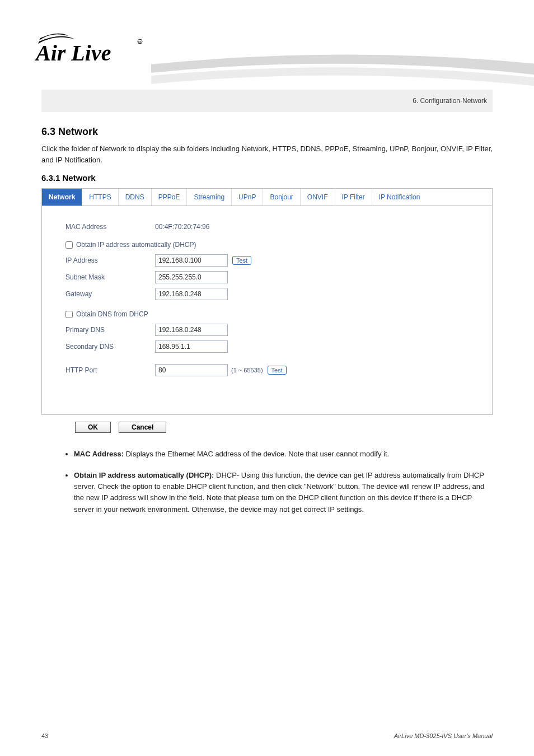 This screenshot has height=756, width=534. Describe the element at coordinates (73, 53) in the screenshot. I see `svg-text: Air Live` at that location.